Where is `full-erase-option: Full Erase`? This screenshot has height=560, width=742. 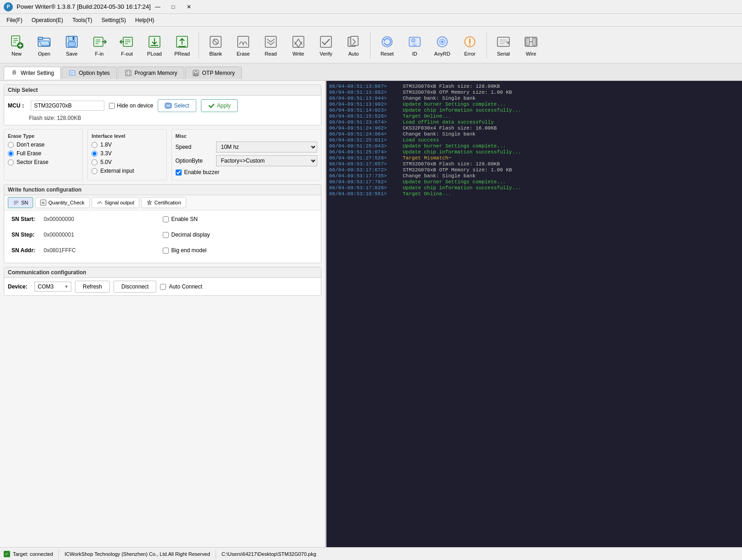 full-erase-option: Full Erase is located at coordinates (43, 153).